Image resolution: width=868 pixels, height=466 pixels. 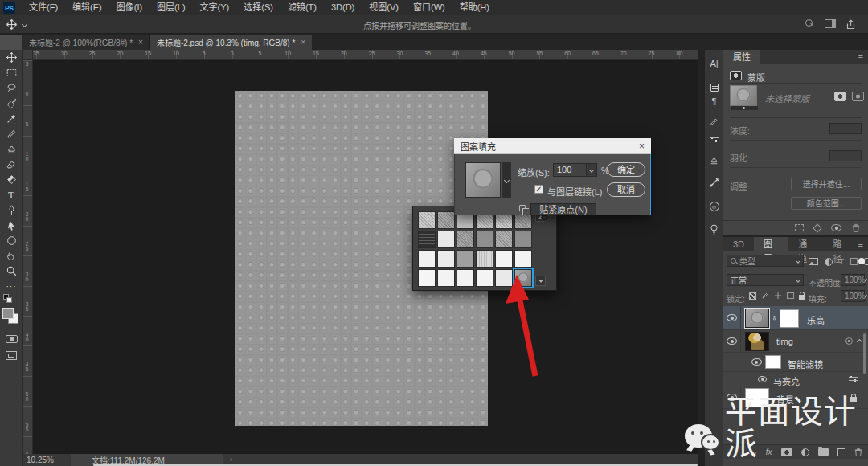 What do you see at coordinates (11, 58) in the screenshot?
I see `move-tool` at bounding box center [11, 58].